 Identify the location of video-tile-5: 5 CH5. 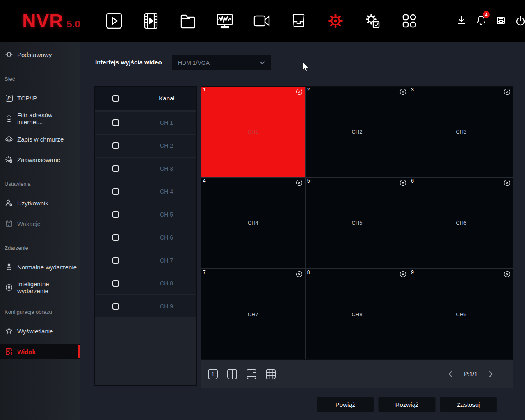
(357, 223).